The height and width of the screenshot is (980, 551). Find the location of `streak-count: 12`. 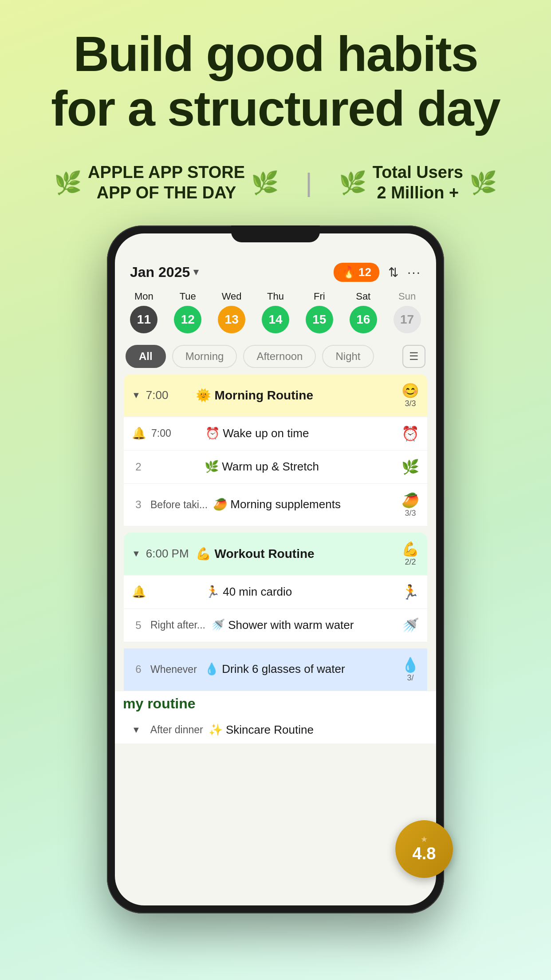

streak-count: 12 is located at coordinates (365, 273).